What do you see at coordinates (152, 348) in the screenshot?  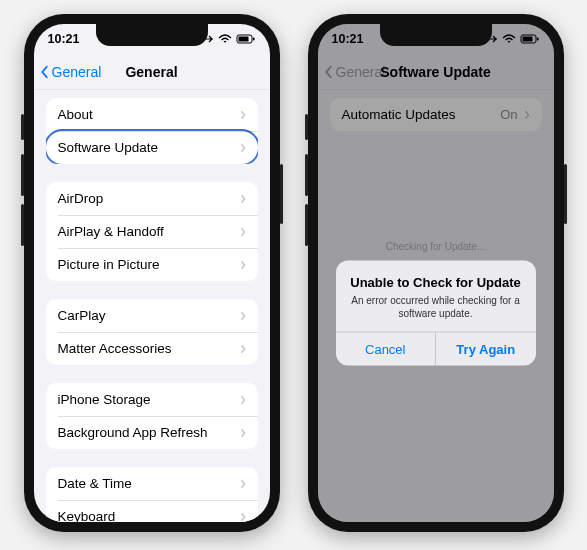 I see `settings-row: Matter Accessories` at bounding box center [152, 348].